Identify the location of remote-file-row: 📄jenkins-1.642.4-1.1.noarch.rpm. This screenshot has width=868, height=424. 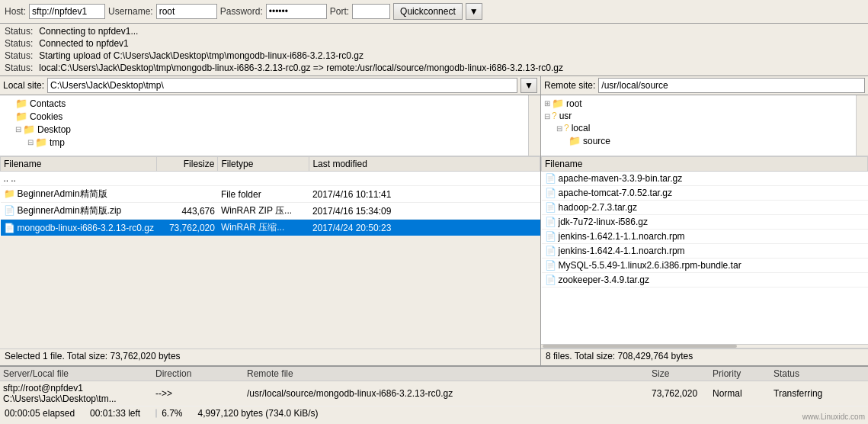
(705, 252).